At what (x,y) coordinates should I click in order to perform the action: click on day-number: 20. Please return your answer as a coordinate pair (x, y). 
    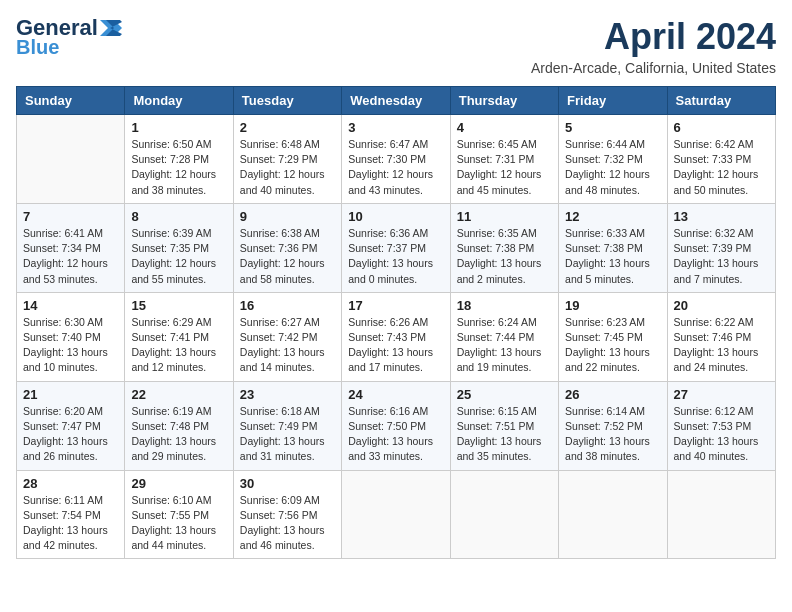
    Looking at the image, I should click on (722, 306).